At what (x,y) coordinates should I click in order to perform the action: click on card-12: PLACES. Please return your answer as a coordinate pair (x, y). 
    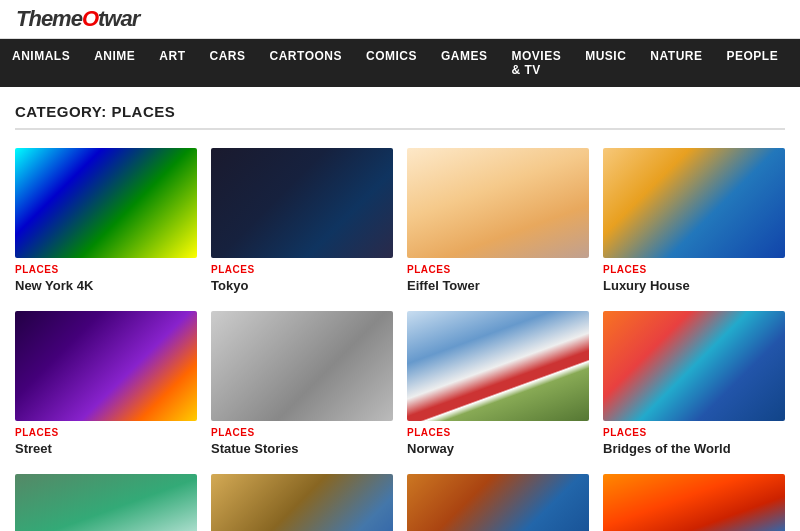
    Looking at the image, I should click on (694, 502).